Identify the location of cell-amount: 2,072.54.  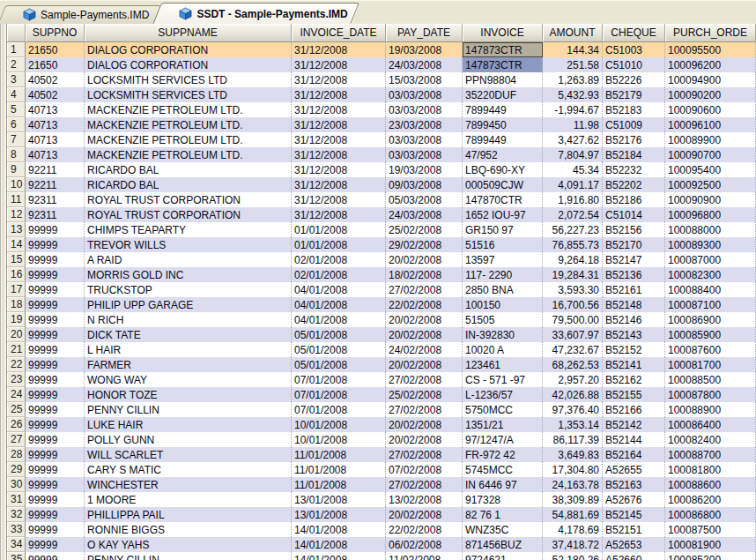
(573, 215).